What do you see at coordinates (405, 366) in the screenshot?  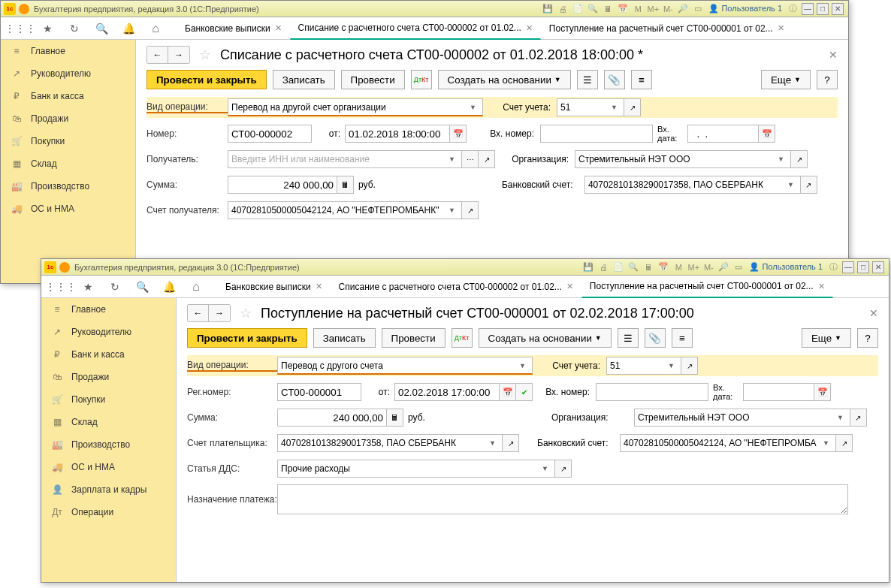 I see `op-type-select: Перевод с другого счета▼` at bounding box center [405, 366].